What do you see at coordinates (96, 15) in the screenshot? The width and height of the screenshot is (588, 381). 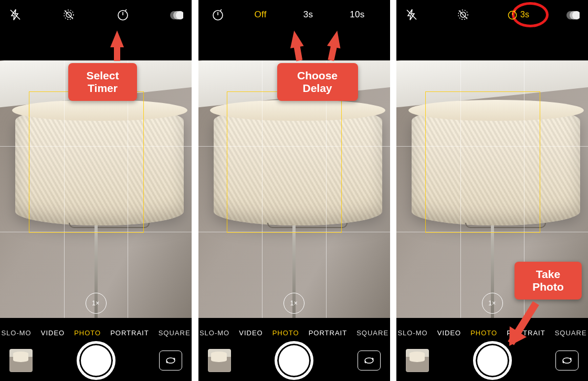 I see `camera-top-toolbar` at bounding box center [96, 15].